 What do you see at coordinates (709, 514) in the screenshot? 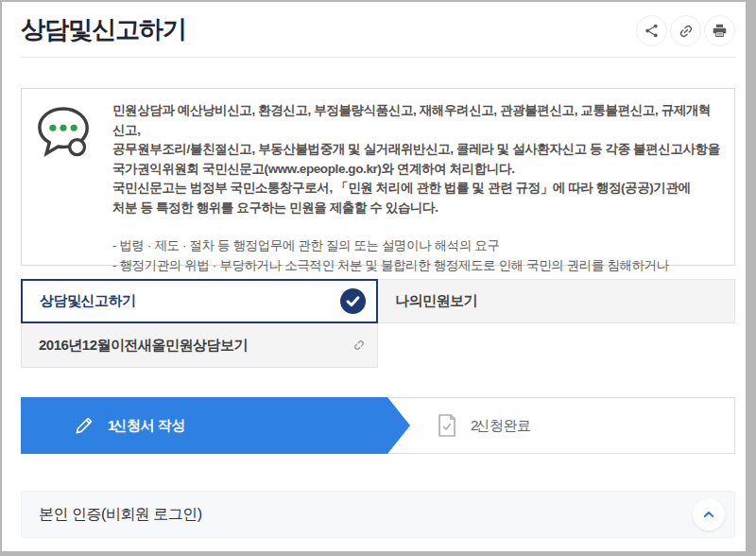
I see `chevron-up-icon` at bounding box center [709, 514].